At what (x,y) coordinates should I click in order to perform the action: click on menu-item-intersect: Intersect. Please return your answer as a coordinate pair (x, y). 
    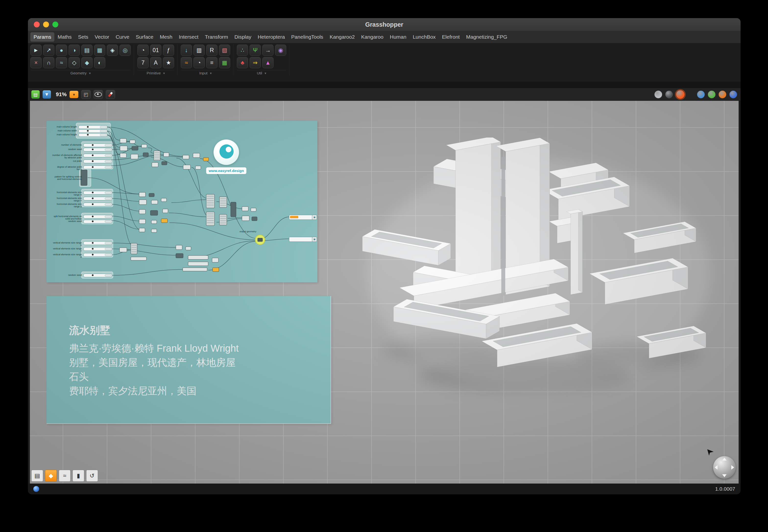
    Looking at the image, I should click on (189, 37).